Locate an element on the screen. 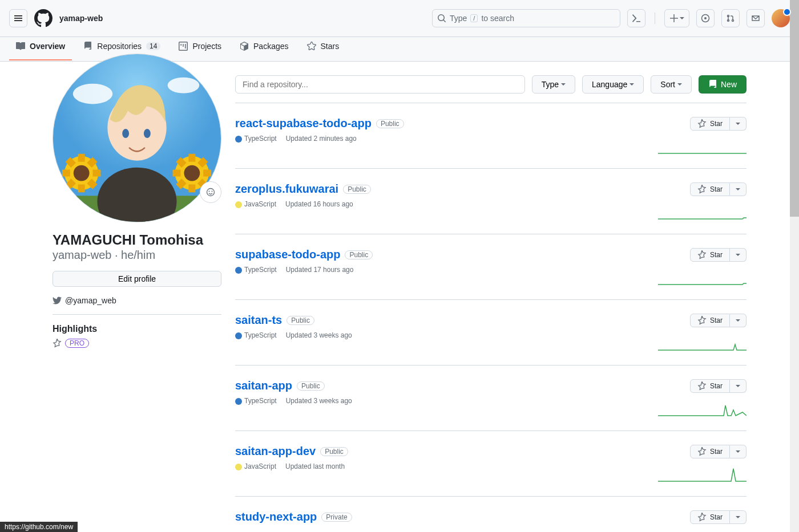 The width and height of the screenshot is (799, 532). type-label: Type is located at coordinates (550, 84).